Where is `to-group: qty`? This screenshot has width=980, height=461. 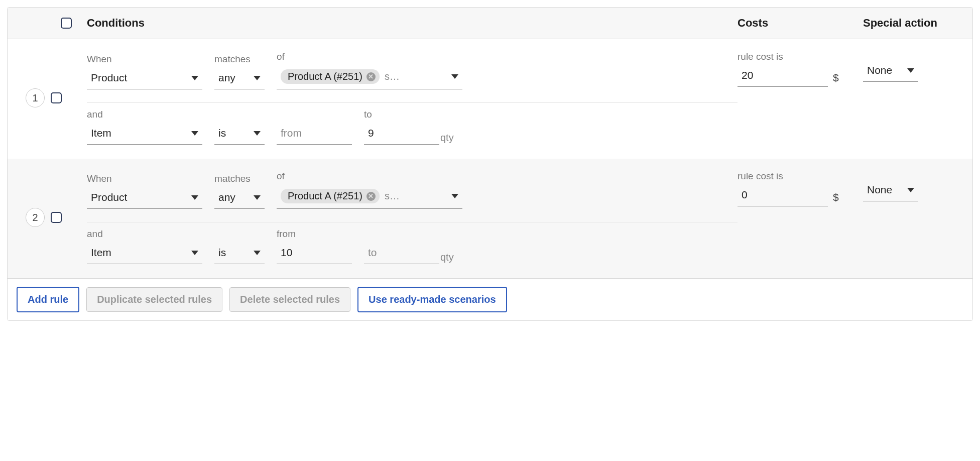 to-group: qty is located at coordinates (409, 246).